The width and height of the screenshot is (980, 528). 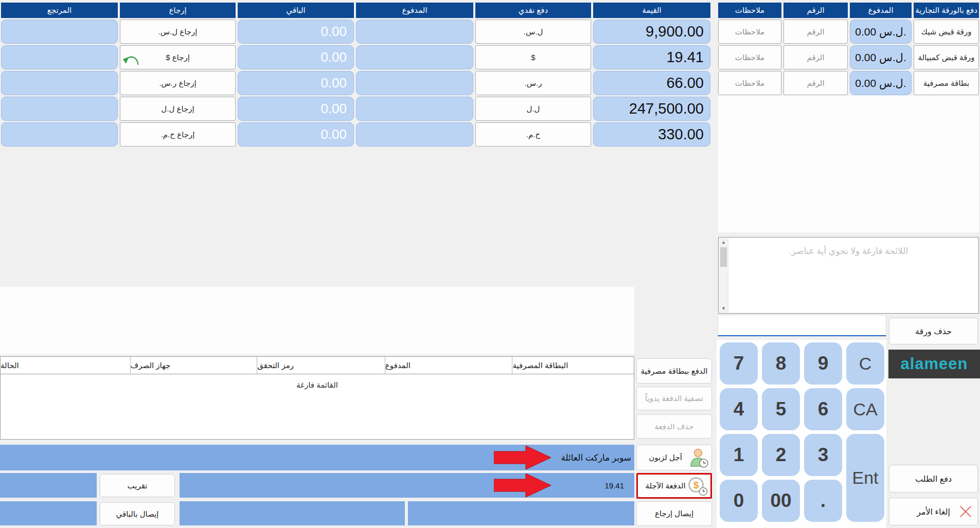 I want to click on value-field: 19.41, so click(x=652, y=58).